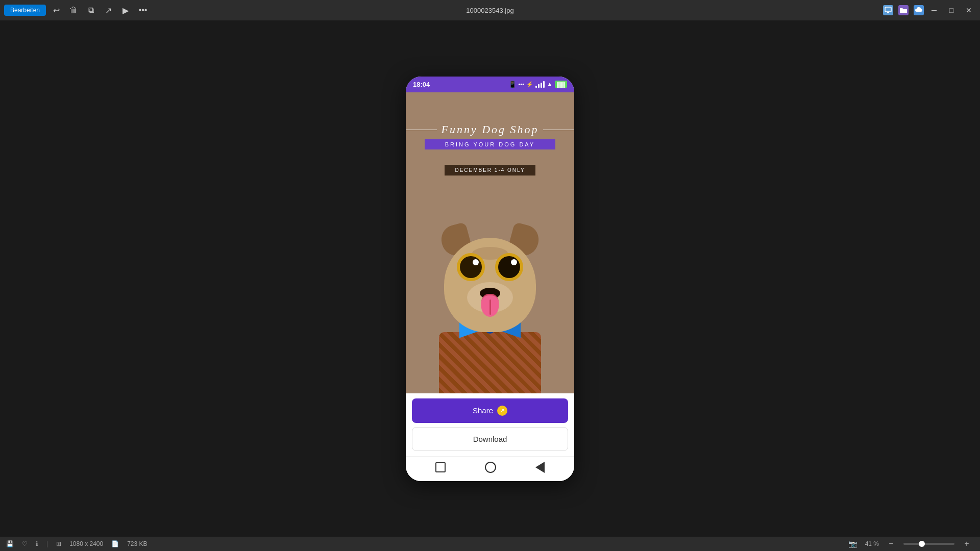 The width and height of the screenshot is (980, 551). I want to click on pug-eye-left, so click(471, 267).